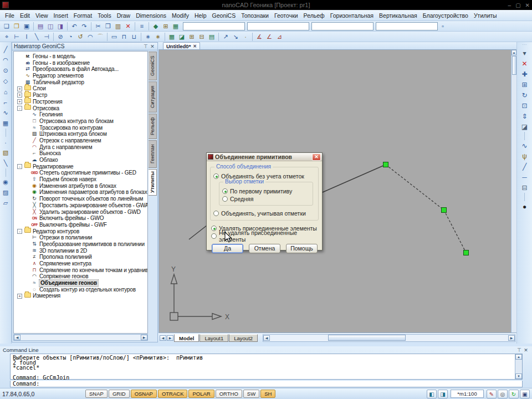 The height and width of the screenshot is (399, 532). Describe the element at coordinates (82, 109) in the screenshot. I see `tree-item: -Отрисовка` at that location.